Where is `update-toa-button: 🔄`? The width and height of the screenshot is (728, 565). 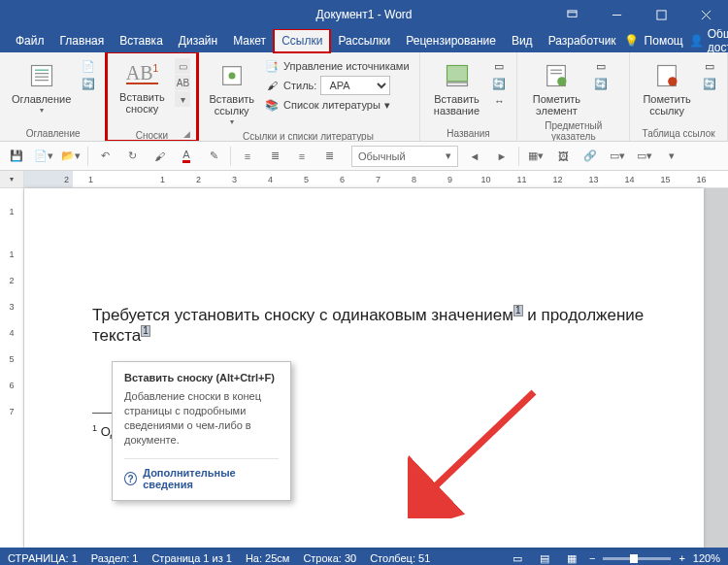 update-toa-button: 🔄 is located at coordinates (710, 83).